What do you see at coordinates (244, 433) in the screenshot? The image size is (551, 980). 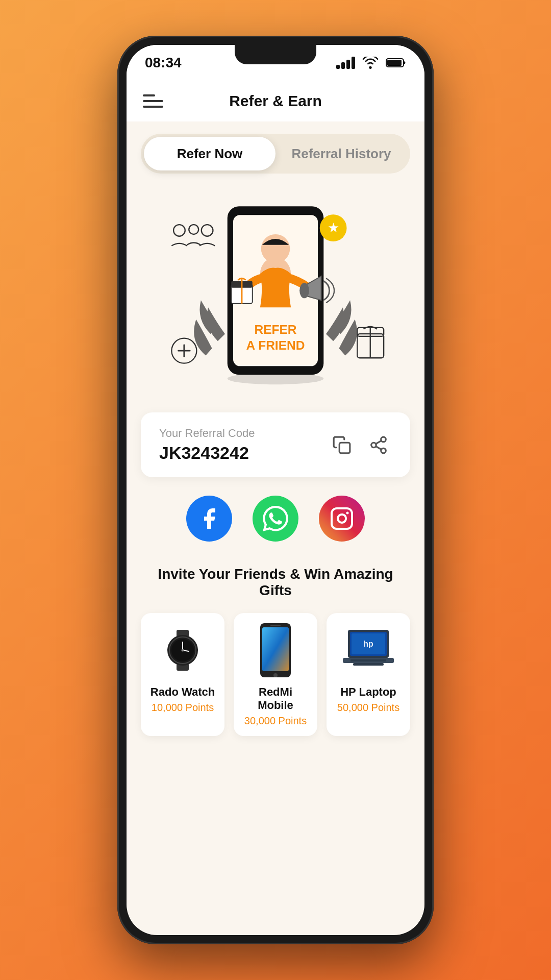 I see `referral-code-label: Your Referral Code` at bounding box center [244, 433].